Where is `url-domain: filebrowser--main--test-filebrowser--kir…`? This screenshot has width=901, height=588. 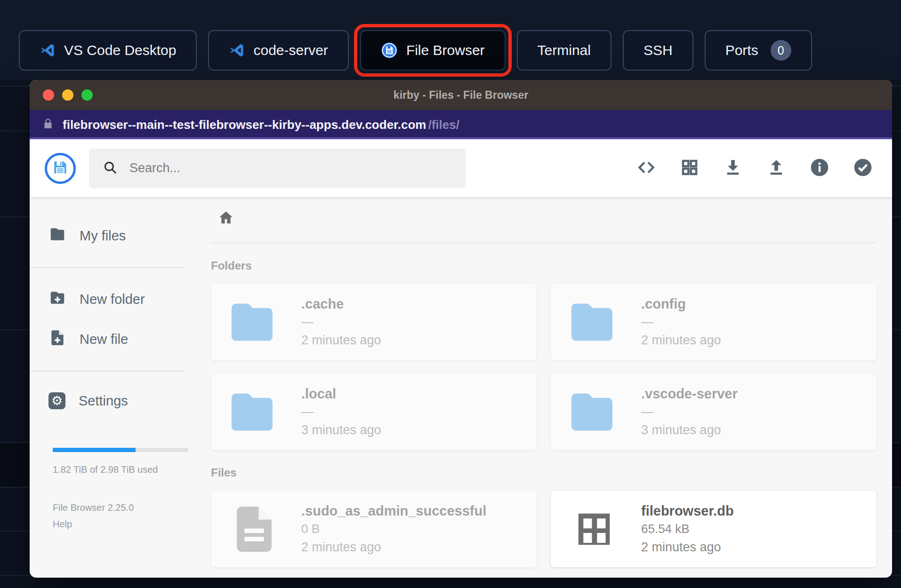
url-domain: filebrowser--main--test-filebrowser--kir… is located at coordinates (244, 125).